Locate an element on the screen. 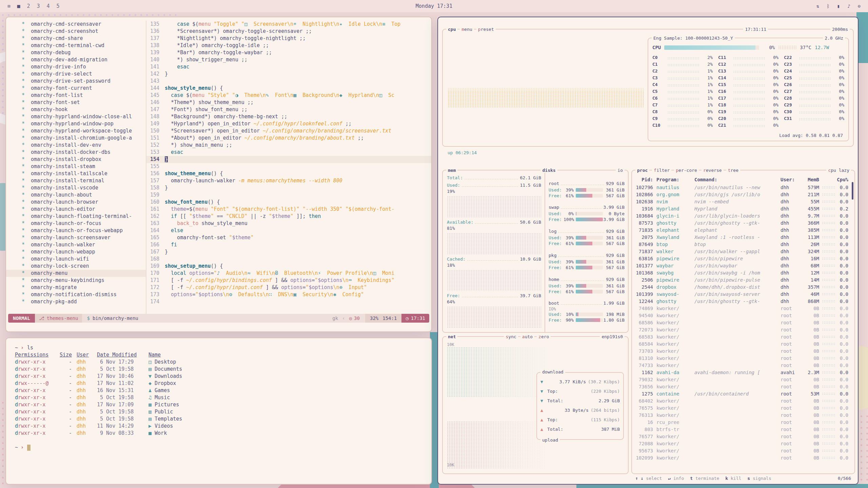 This screenshot has width=868, height=488. code-line: 141 esac is located at coordinates (289, 67).